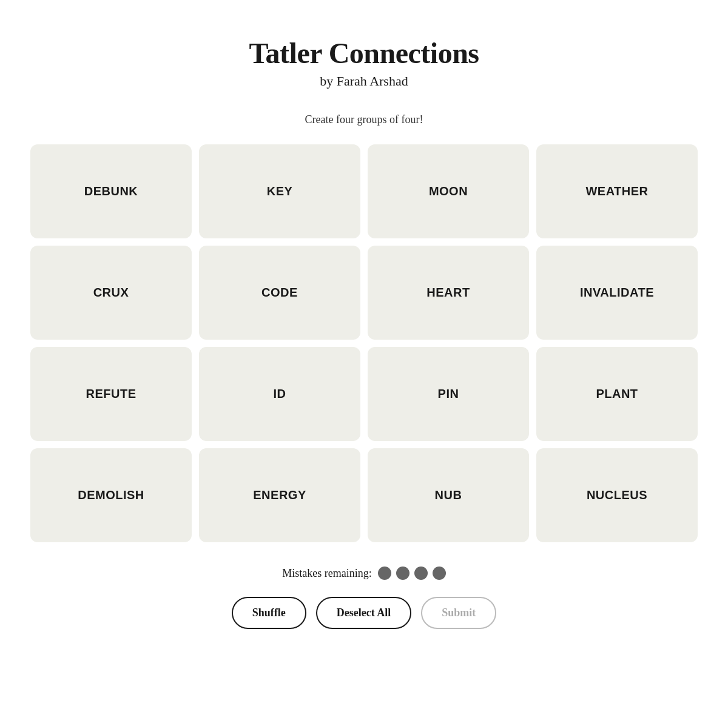 Image resolution: width=728 pixels, height=723 pixels. Describe the element at coordinates (449, 394) in the screenshot. I see `word-tile-label: PIN` at that location.